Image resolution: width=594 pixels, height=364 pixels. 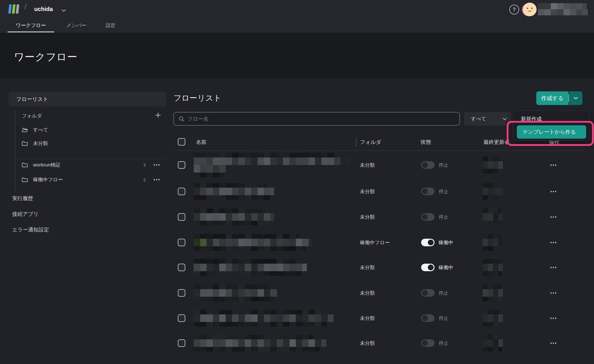 I want to click on folder-label: workrun検証, so click(x=47, y=165).